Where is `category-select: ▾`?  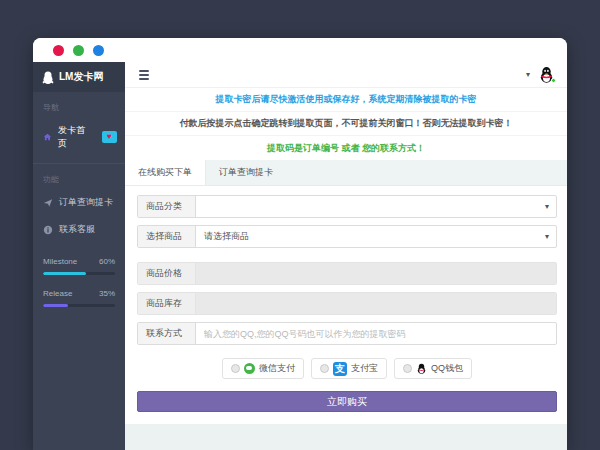 category-select: ▾ is located at coordinates (376, 206).